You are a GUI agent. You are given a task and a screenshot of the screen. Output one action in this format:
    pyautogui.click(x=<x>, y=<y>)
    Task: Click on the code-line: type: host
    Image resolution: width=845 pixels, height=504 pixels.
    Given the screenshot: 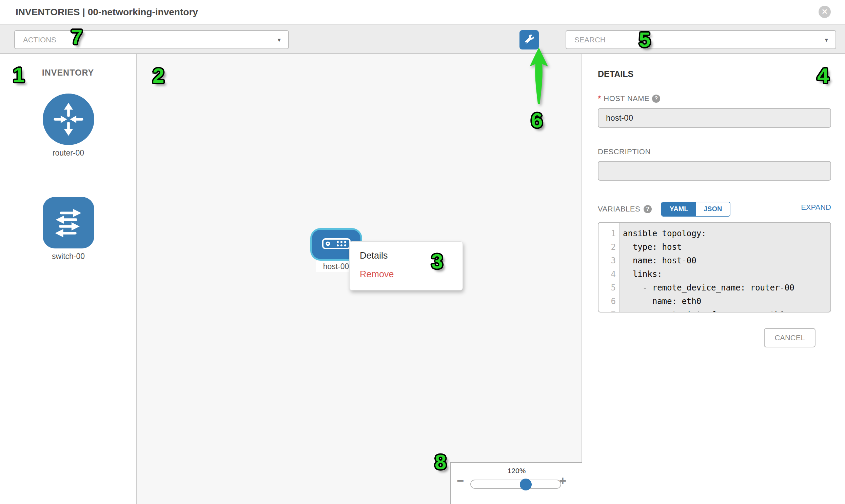 What is the action you would take?
    pyautogui.click(x=726, y=247)
    